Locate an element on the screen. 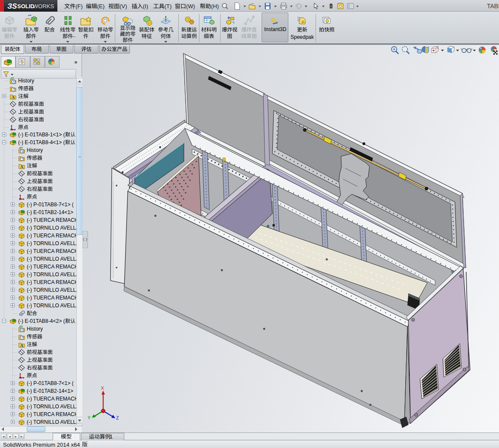  svg-text: X is located at coordinates (103, 388).